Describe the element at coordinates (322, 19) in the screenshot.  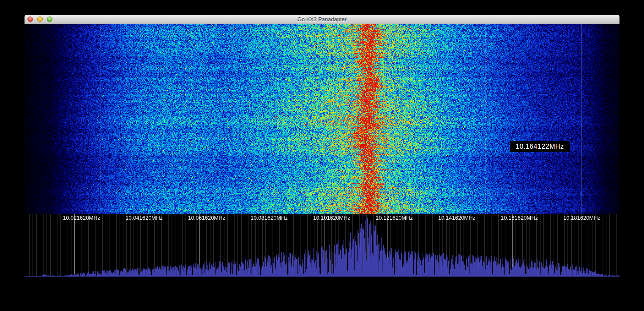
I see `window-titlebar: Go KX3 Panadapter` at that location.